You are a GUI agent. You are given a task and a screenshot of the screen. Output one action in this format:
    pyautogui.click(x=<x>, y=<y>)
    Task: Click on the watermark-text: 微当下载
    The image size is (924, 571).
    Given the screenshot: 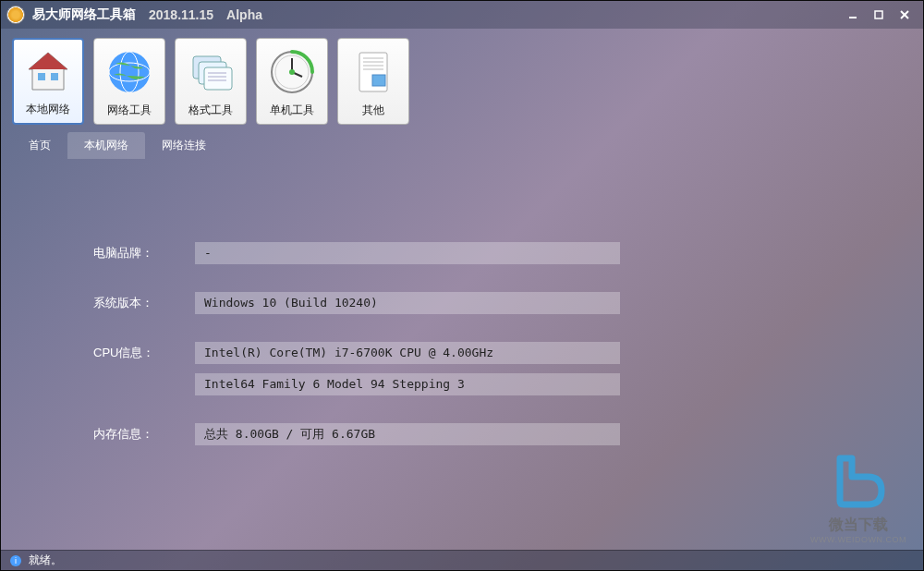 What is the action you would take?
    pyautogui.click(x=858, y=525)
    